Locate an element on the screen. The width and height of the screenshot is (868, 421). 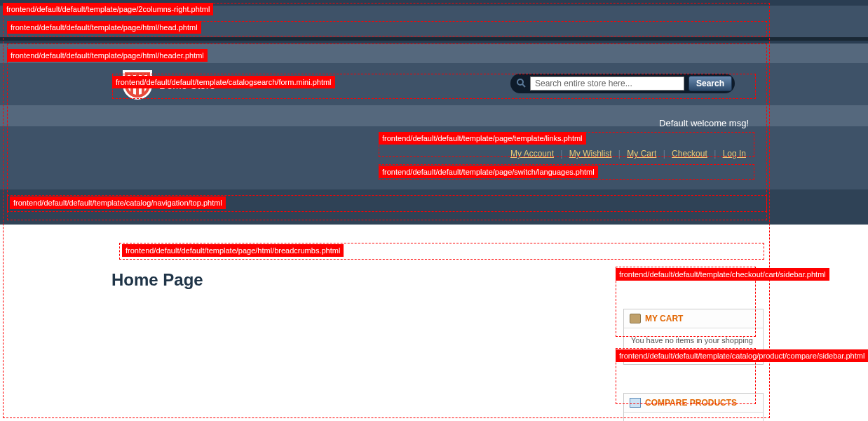
right-sidebar: MY CART You have no items in your shoppi… is located at coordinates (693, 365).